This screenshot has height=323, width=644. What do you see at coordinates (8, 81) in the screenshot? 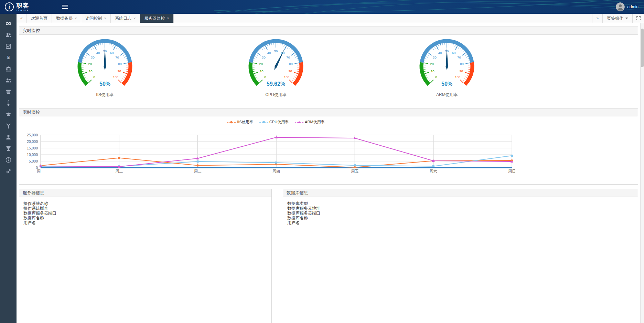
I see `sidebar-item-team` at bounding box center [8, 81].